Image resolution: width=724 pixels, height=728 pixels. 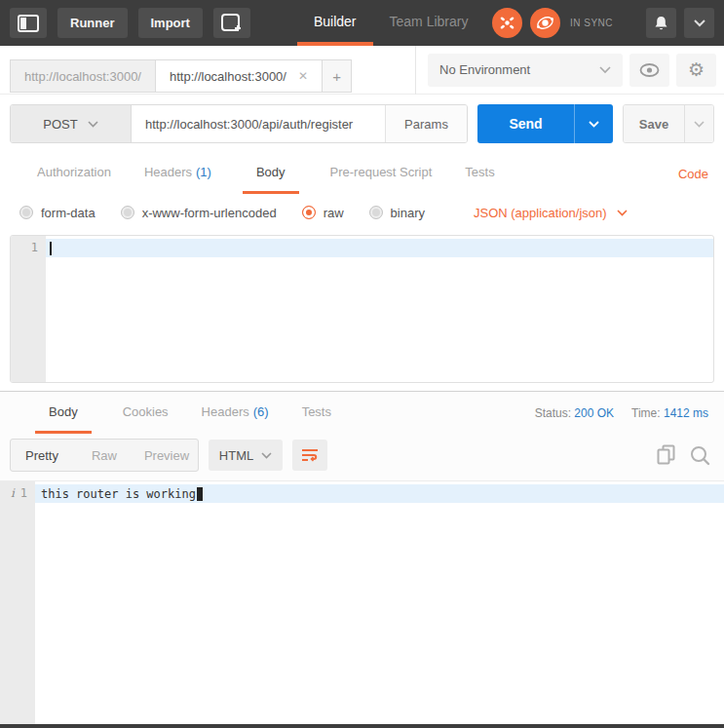 What do you see at coordinates (232, 23) in the screenshot?
I see `new-window-icon` at bounding box center [232, 23].